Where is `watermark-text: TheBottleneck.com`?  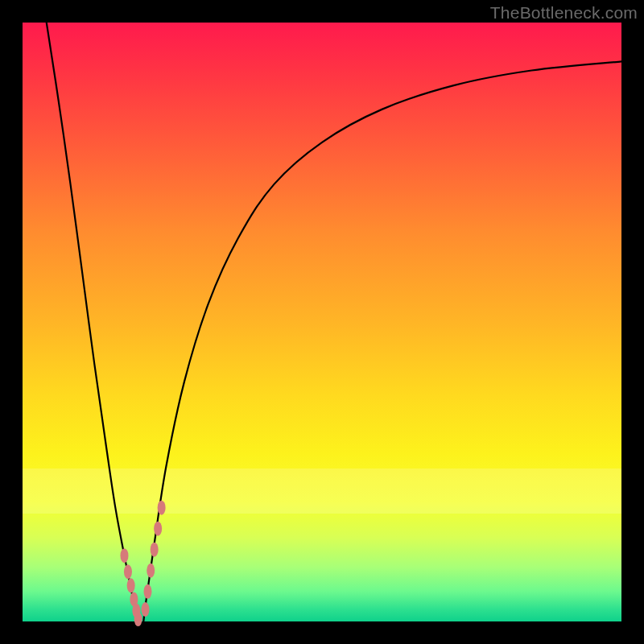 watermark-text: TheBottleneck.com is located at coordinates (564, 13).